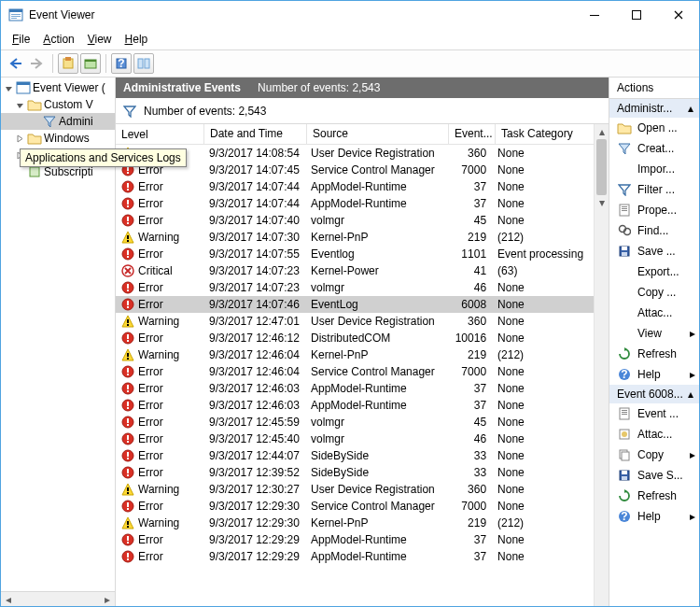 Image resolution: width=700 pixels, height=607 pixels. Describe the element at coordinates (355, 153) in the screenshot. I see `table-row: Warning9/3/2017 14:08:54User Device Regi…` at that location.